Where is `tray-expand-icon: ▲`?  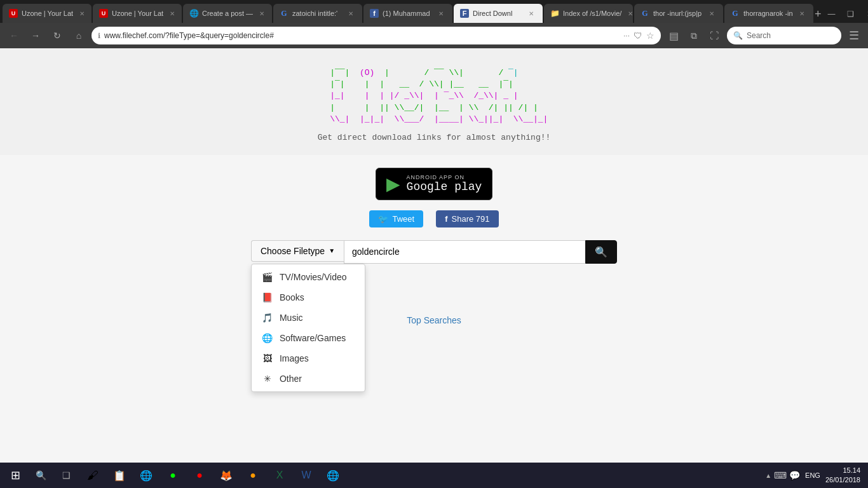
tray-expand-icon: ▲ is located at coordinates (768, 475).